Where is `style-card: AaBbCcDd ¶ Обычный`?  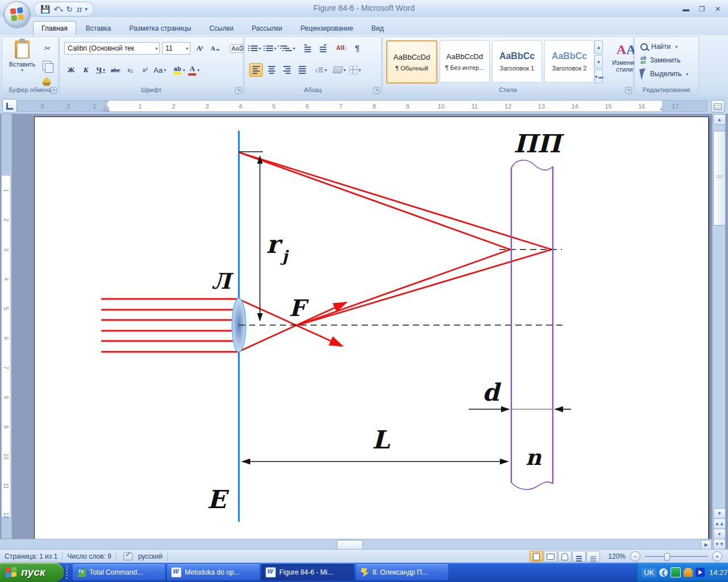 style-card: AaBbCcDd ¶ Обычный is located at coordinates (412, 62).